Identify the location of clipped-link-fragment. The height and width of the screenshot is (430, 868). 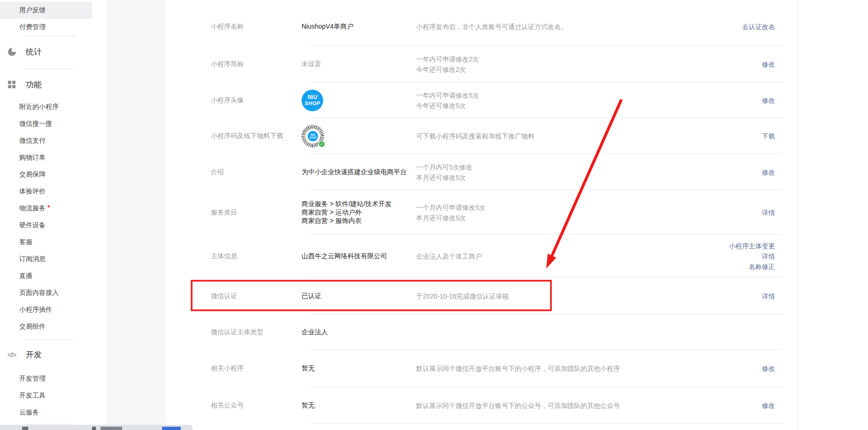
(171, 428).